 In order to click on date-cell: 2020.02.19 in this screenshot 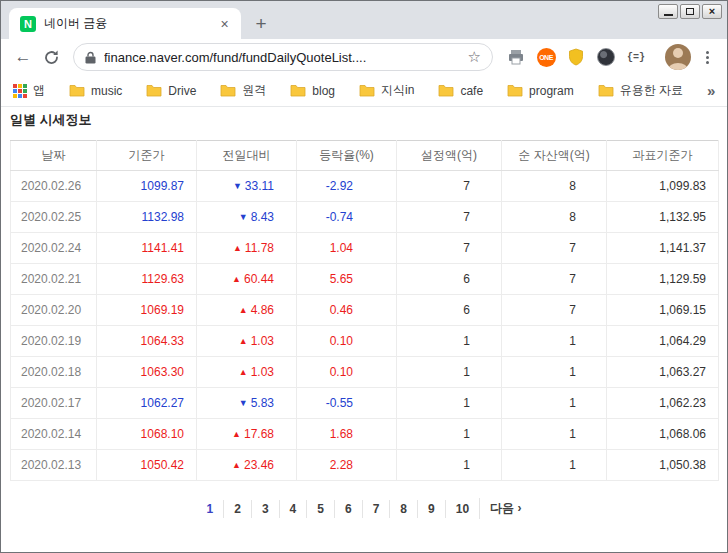, I will do `click(54, 342)`.